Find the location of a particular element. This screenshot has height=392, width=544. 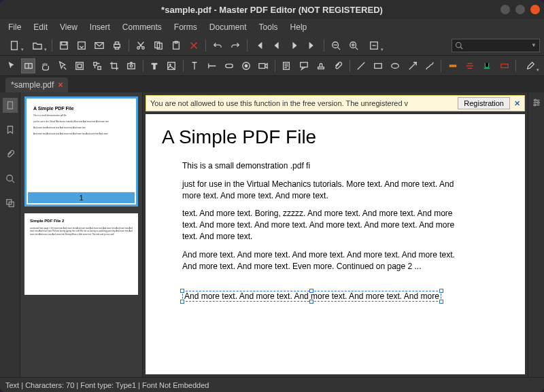

menu-view: View is located at coordinates (69, 27).